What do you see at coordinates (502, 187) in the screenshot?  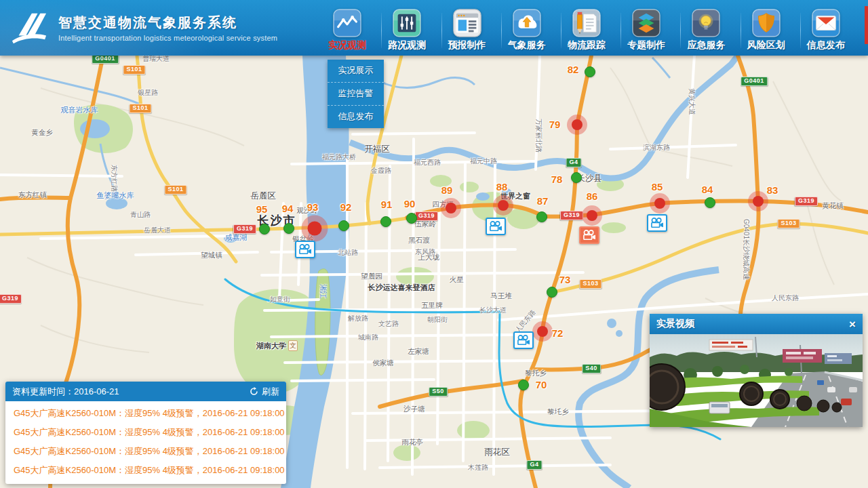 I see `marker-number: 88` at bounding box center [502, 187].